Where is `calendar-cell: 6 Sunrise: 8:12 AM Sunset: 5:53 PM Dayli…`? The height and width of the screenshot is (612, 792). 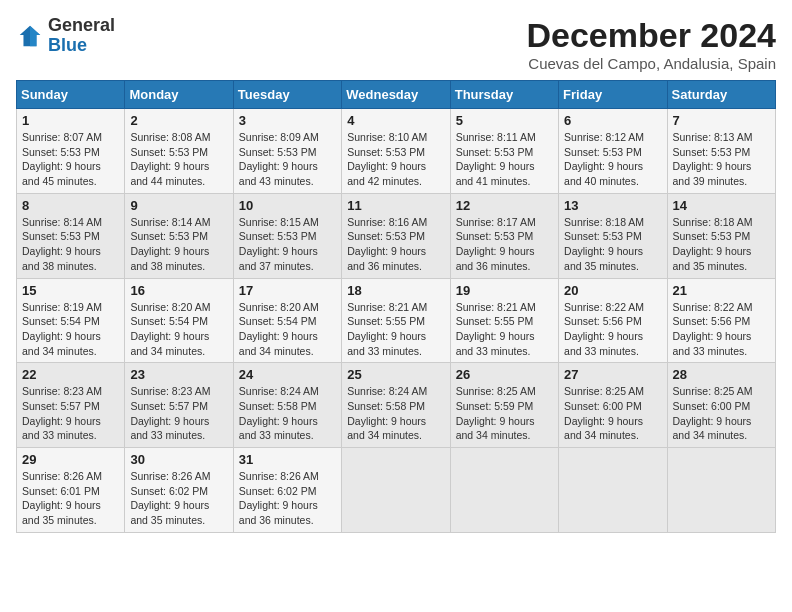
calendar-cell: 6 Sunrise: 8:12 AM Sunset: 5:53 PM Dayli… is located at coordinates (613, 152).